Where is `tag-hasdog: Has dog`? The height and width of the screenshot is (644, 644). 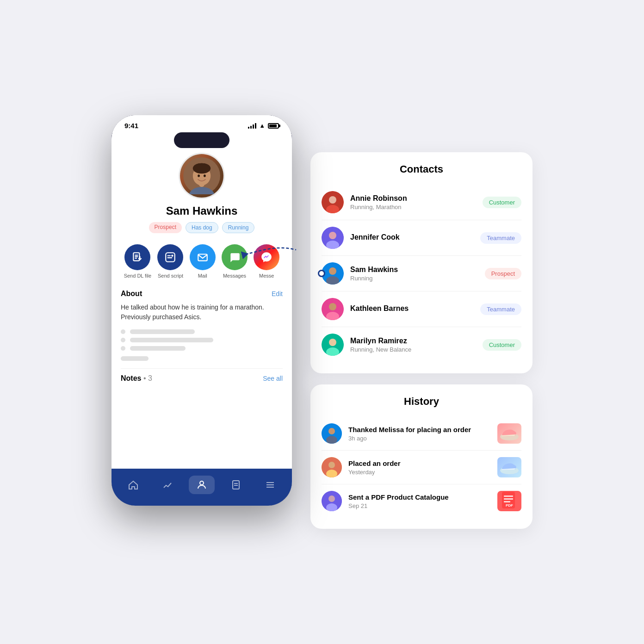 tag-hasdog: Has dog is located at coordinates (202, 228).